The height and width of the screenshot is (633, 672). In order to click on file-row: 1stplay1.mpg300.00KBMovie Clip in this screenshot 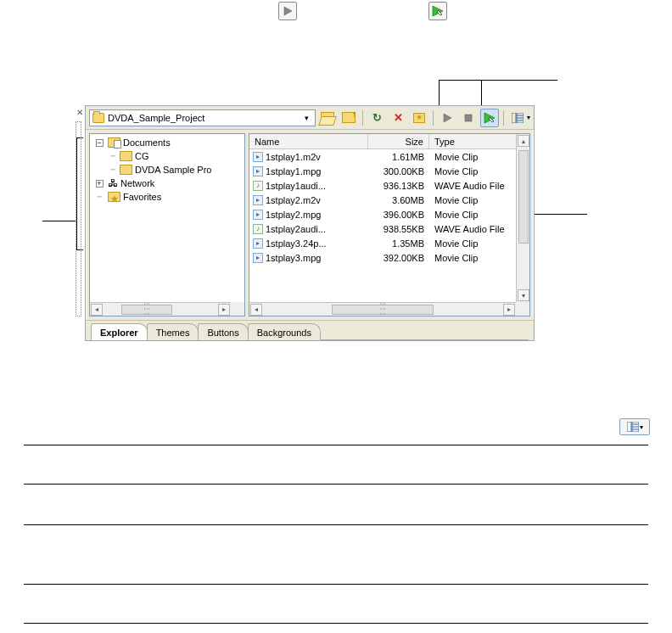, I will do `click(389, 171)`.